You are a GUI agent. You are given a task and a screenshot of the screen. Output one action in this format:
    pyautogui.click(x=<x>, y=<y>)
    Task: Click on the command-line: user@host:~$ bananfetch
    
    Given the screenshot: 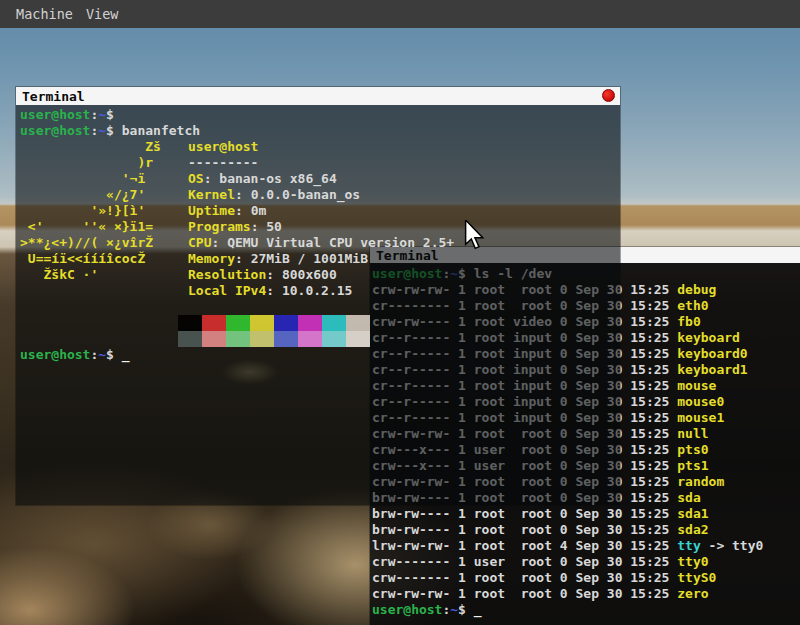 What is the action you would take?
    pyautogui.click(x=110, y=131)
    